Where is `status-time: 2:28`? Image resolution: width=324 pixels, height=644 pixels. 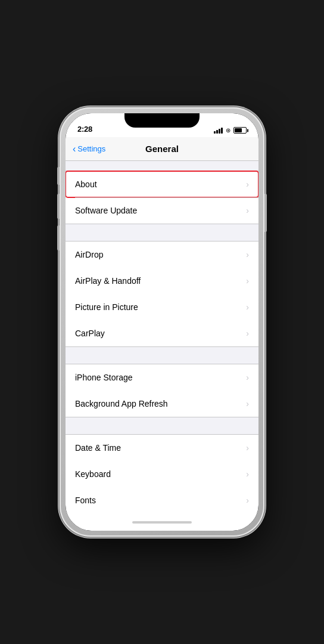 status-time: 2:28 is located at coordinates (85, 129).